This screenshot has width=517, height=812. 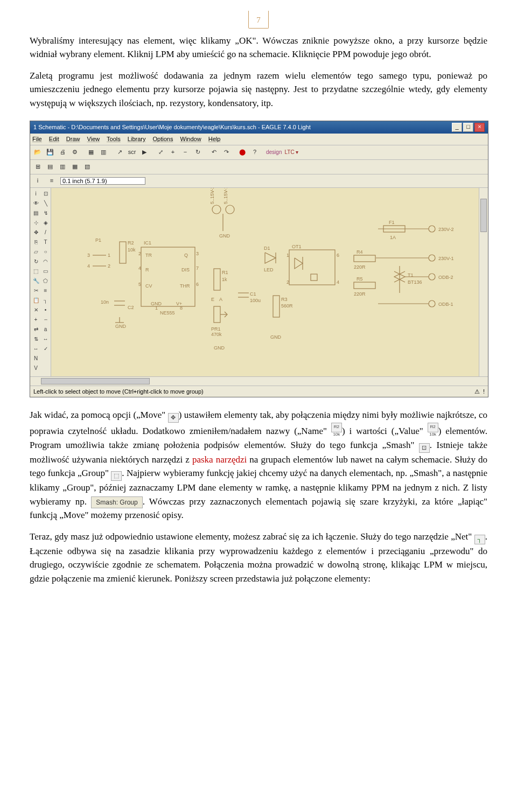 What do you see at coordinates (140, 284) in the screenshot?
I see `svg-text: 5` at bounding box center [140, 284].